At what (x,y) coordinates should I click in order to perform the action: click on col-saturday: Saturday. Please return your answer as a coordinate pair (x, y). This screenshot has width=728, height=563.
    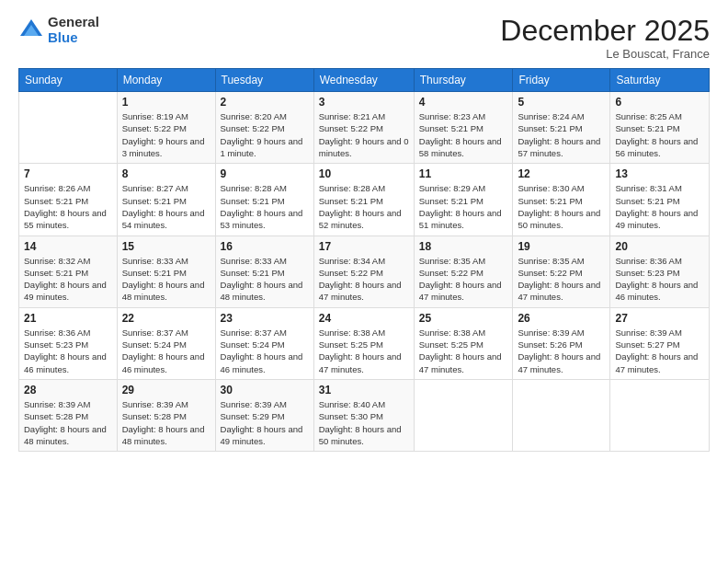
    Looking at the image, I should click on (660, 81).